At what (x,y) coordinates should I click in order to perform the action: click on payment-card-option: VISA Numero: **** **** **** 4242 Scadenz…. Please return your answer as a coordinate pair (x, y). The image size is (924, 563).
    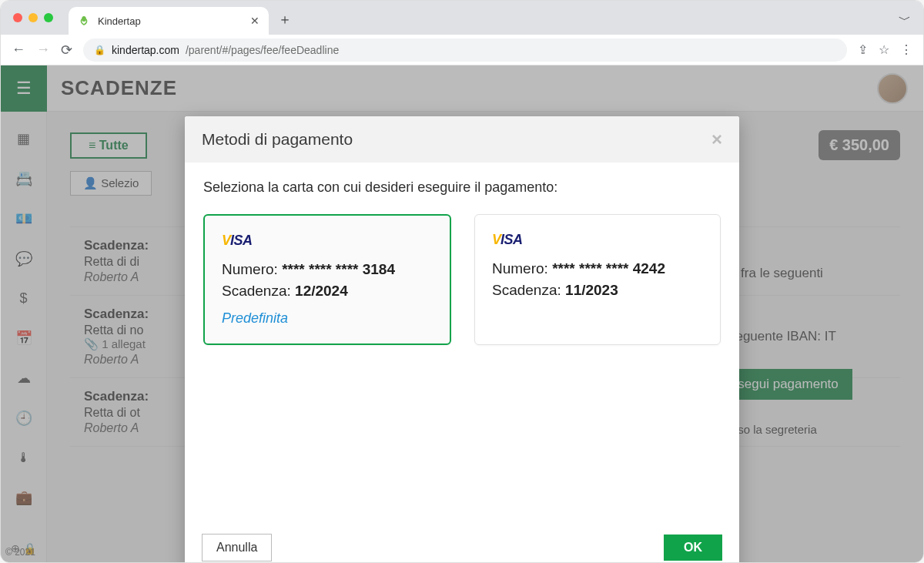
    Looking at the image, I should click on (598, 280).